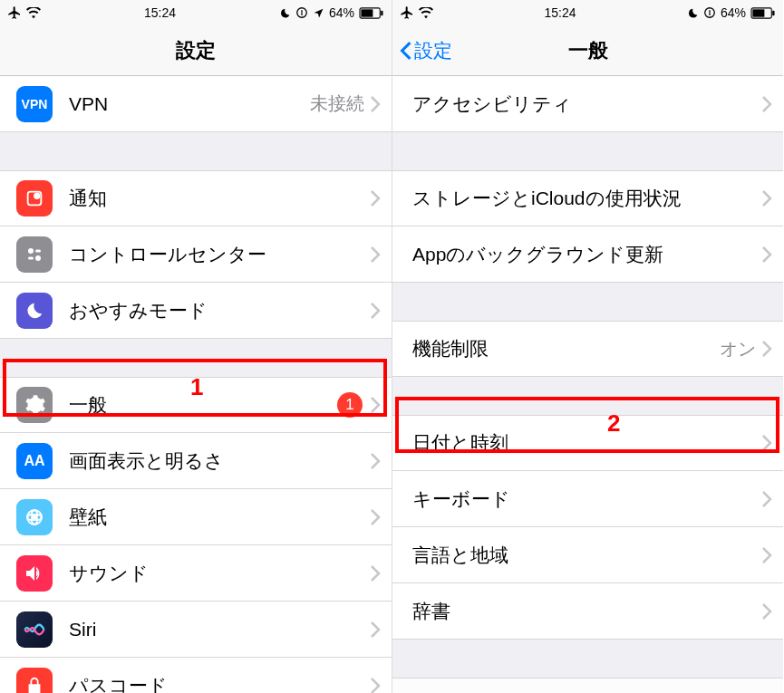  Describe the element at coordinates (34, 311) in the screenshot. I see `dnd-icon` at that location.